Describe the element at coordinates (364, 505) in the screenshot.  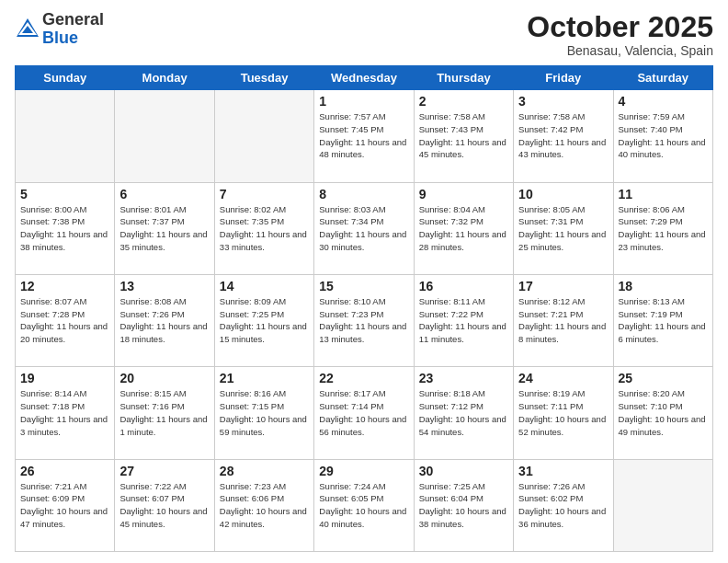
I see `calendar-cell: 29Sunrise: 7:24 AM Sunset: 6:05 PM Dayli…` at that location.